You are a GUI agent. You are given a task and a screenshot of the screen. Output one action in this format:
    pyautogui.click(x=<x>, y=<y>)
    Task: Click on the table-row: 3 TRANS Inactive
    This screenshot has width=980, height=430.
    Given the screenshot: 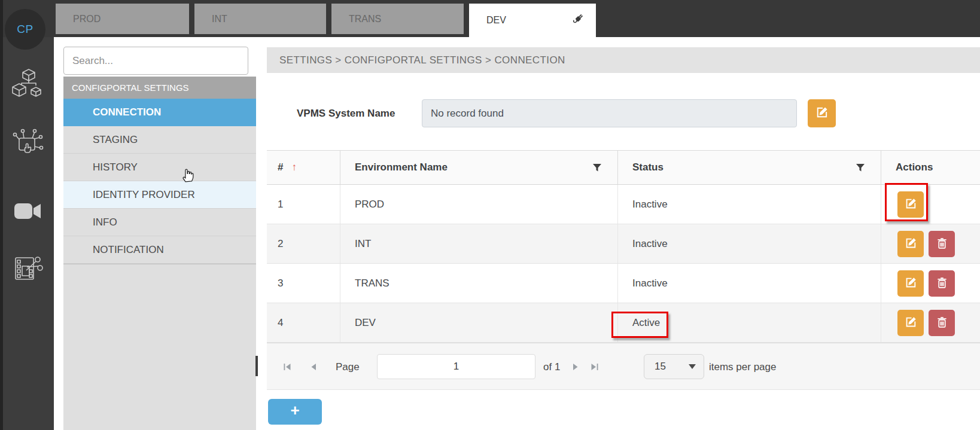 What is the action you would take?
    pyautogui.click(x=623, y=283)
    